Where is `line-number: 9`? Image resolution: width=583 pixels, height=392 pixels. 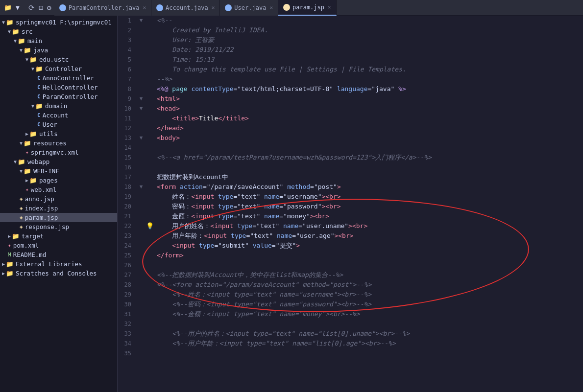 line-number: 9 is located at coordinates (127, 99).